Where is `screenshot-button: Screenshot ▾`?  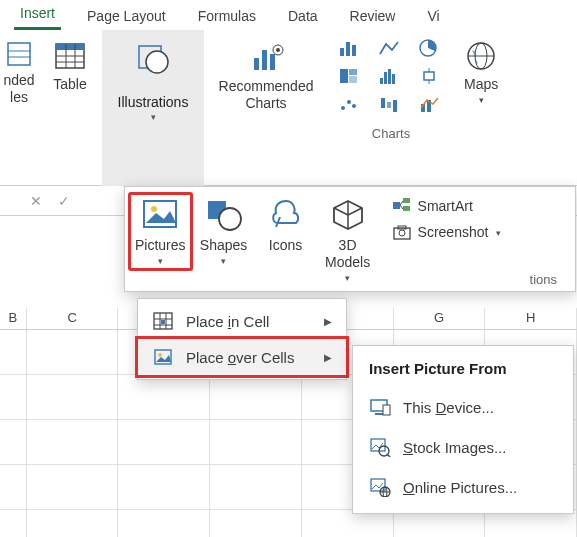 screenshot-button: Screenshot ▾ is located at coordinates (447, 232).